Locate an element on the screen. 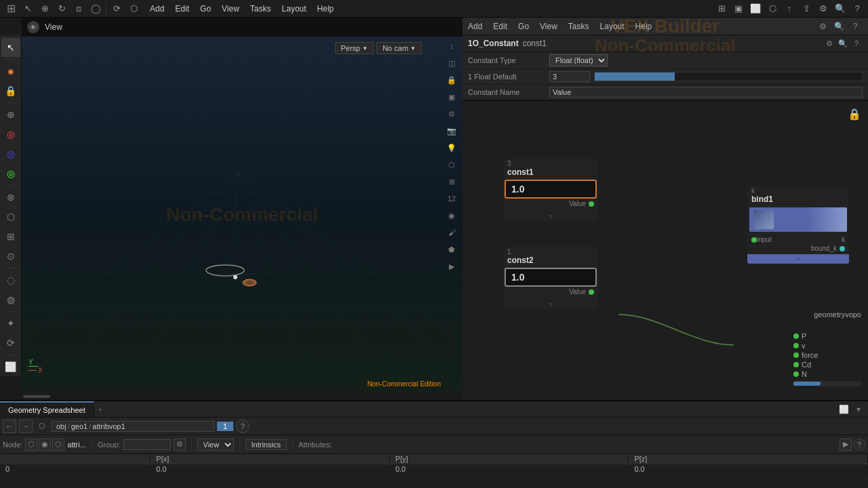  app-menu-icon: ⊞ is located at coordinates (11, 9).